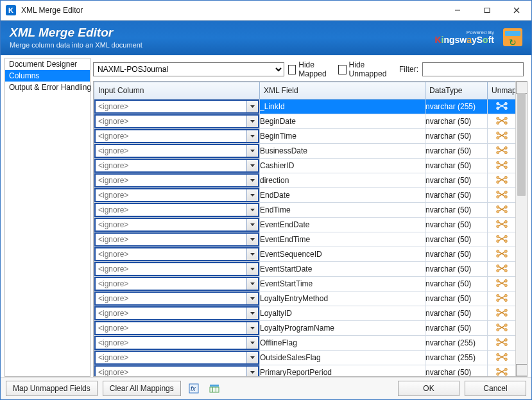 The height and width of the screenshot is (400, 532). What do you see at coordinates (194, 388) in the screenshot?
I see `expression-editor-icon: fx` at bounding box center [194, 388].